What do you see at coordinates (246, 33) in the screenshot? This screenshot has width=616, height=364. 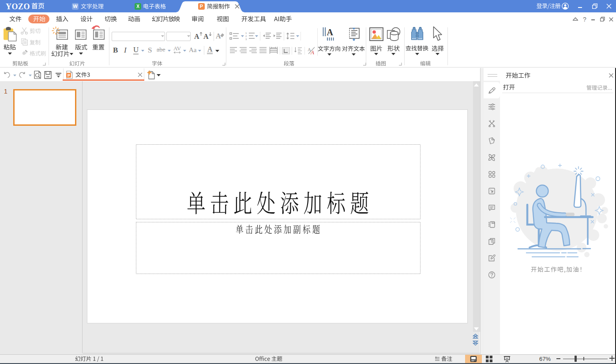 I see `svg-text: 1` at bounding box center [246, 33].